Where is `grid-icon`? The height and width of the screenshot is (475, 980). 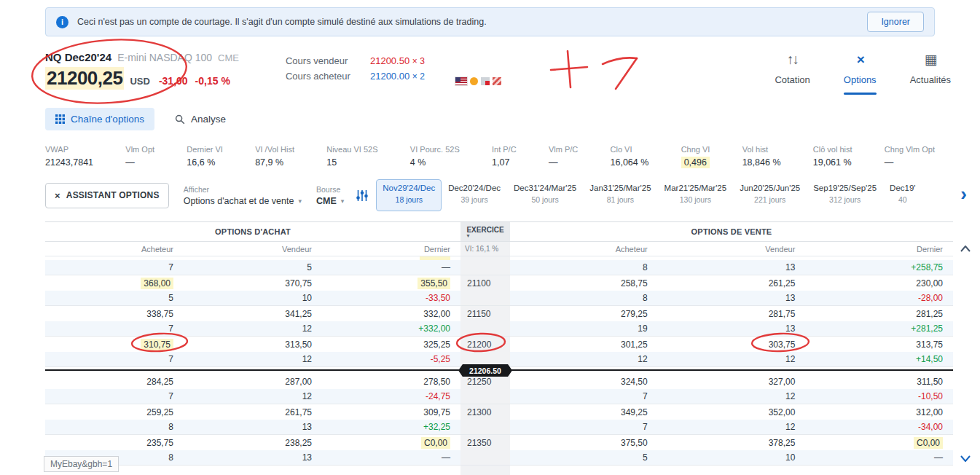 grid-icon is located at coordinates (60, 119).